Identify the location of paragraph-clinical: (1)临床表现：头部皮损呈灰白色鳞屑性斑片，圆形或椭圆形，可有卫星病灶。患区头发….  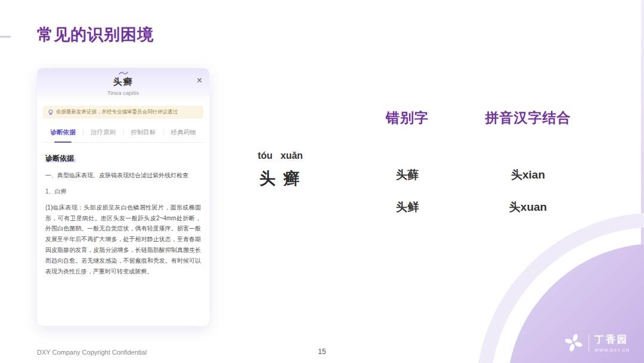
(123, 240).